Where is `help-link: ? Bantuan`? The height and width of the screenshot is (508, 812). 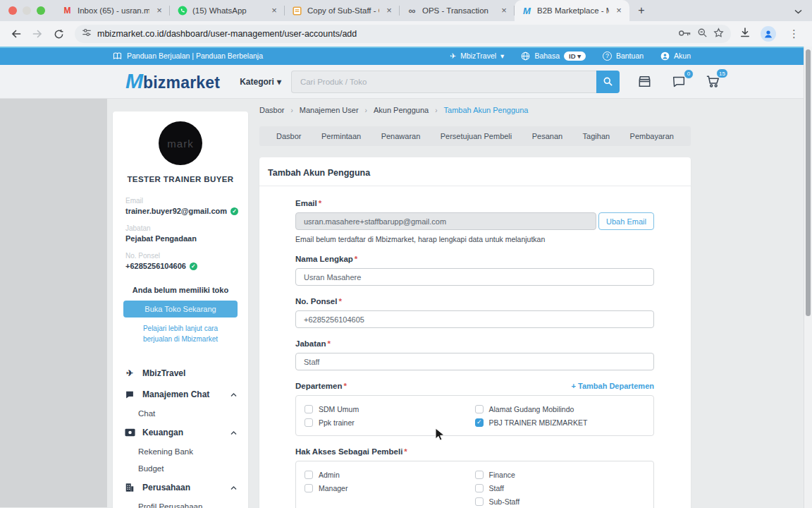 help-link: ? Bantuan is located at coordinates (623, 56).